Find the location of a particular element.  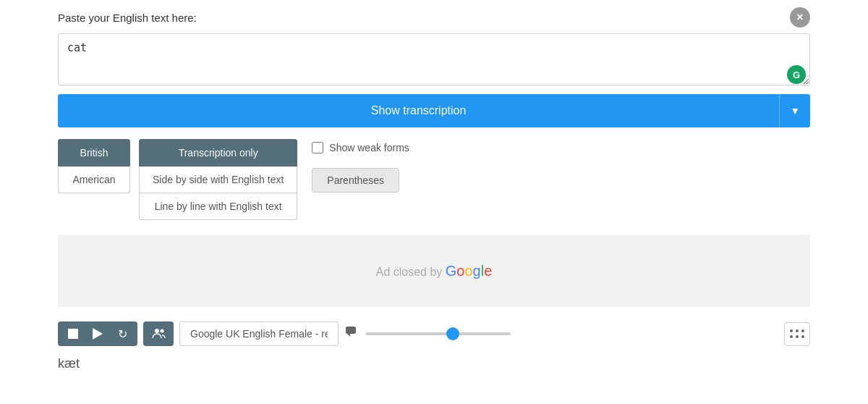

side-by-side-button: Side by side with English text is located at coordinates (218, 180).